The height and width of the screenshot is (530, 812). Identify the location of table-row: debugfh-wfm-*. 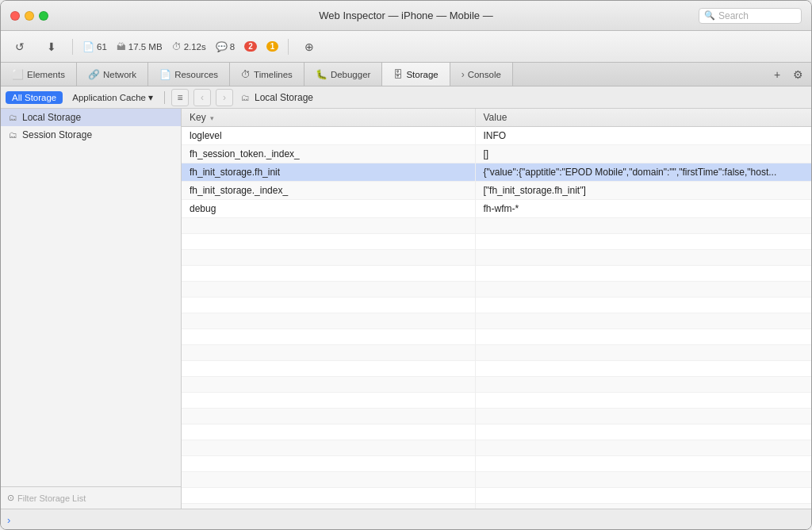
(496, 209).